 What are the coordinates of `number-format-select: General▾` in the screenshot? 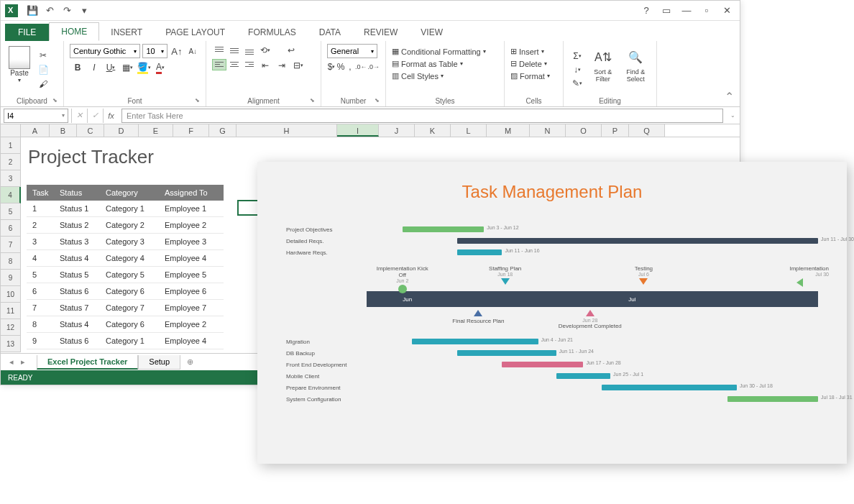 It's located at (352, 51).